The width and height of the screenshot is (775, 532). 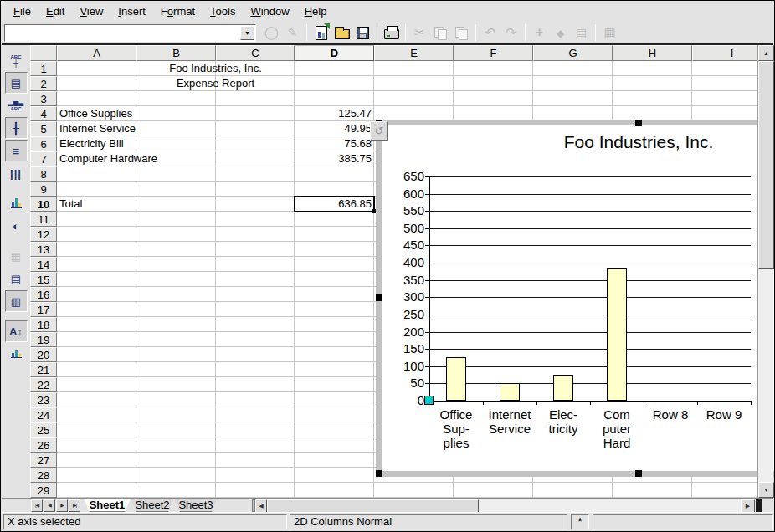 What do you see at coordinates (494, 54) in the screenshot?
I see `column-header-f: F` at bounding box center [494, 54].